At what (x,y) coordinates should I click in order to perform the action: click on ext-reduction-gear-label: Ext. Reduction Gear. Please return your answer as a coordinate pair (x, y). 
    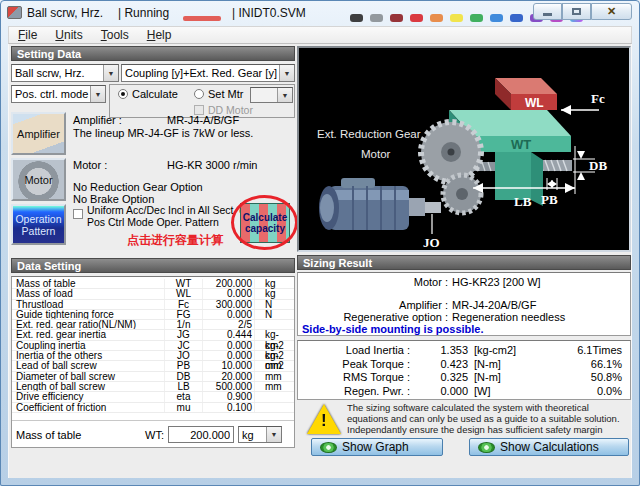
    Looking at the image, I should click on (369, 134).